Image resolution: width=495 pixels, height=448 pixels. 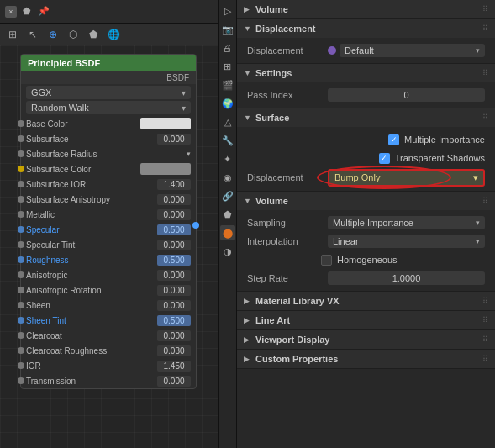 What do you see at coordinates (407, 241) in the screenshot?
I see `interpolation-value: Linear ▾` at bounding box center [407, 241].